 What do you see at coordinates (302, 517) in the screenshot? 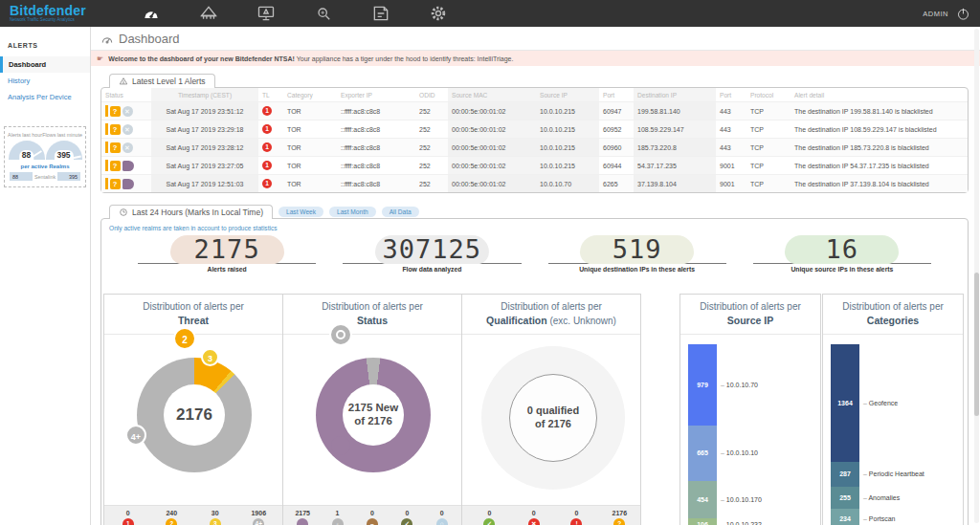
I see `legend-item-new: 2175New` at bounding box center [302, 517].